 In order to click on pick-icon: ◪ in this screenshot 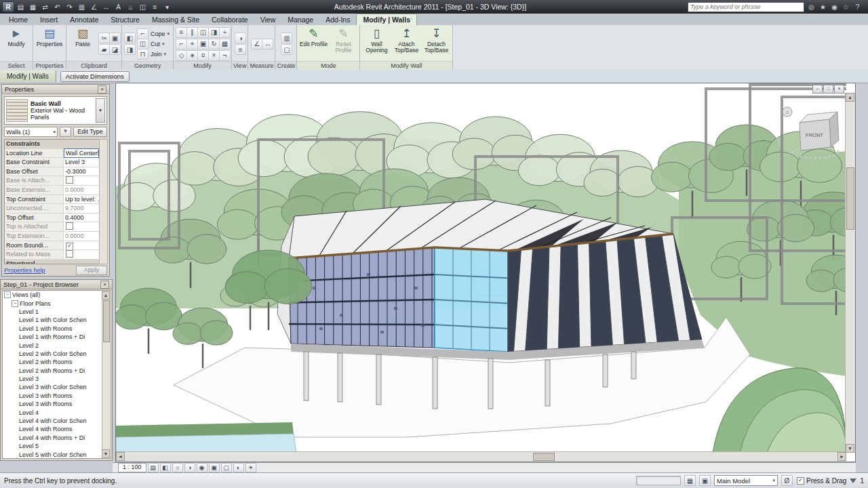, I will do `click(115, 49)`.